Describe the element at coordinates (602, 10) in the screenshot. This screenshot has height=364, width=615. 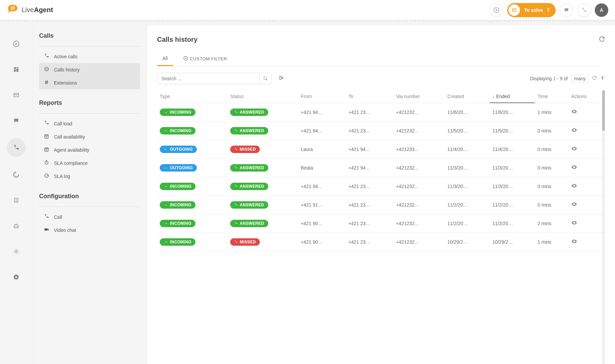
I see `user-avatar: A` at that location.